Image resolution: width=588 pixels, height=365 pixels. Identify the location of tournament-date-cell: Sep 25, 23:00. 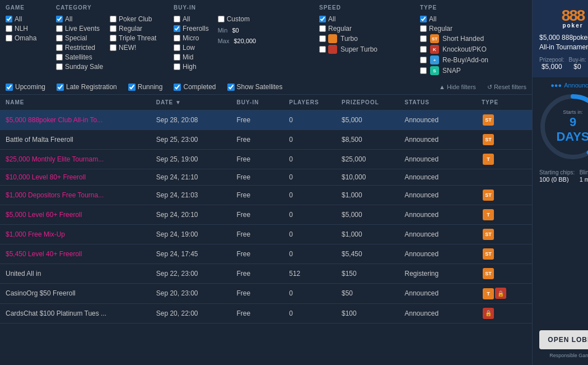
(191, 140).